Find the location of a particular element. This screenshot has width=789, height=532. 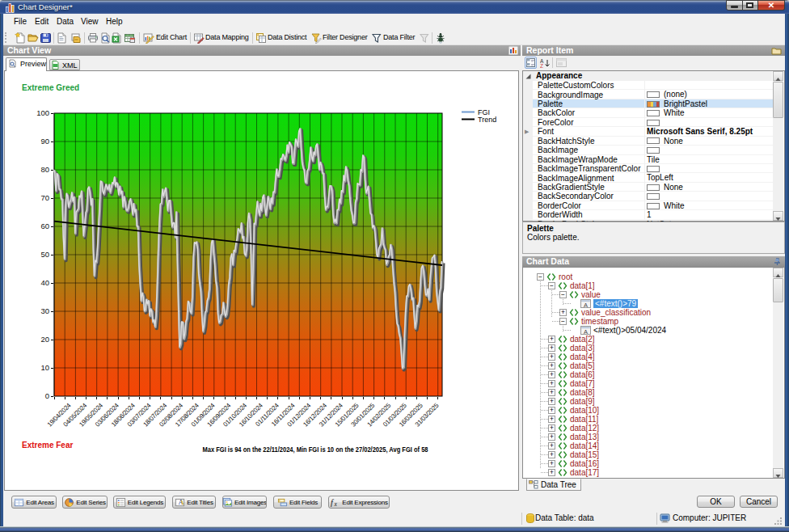

svg-text: 60 is located at coordinates (45, 226).